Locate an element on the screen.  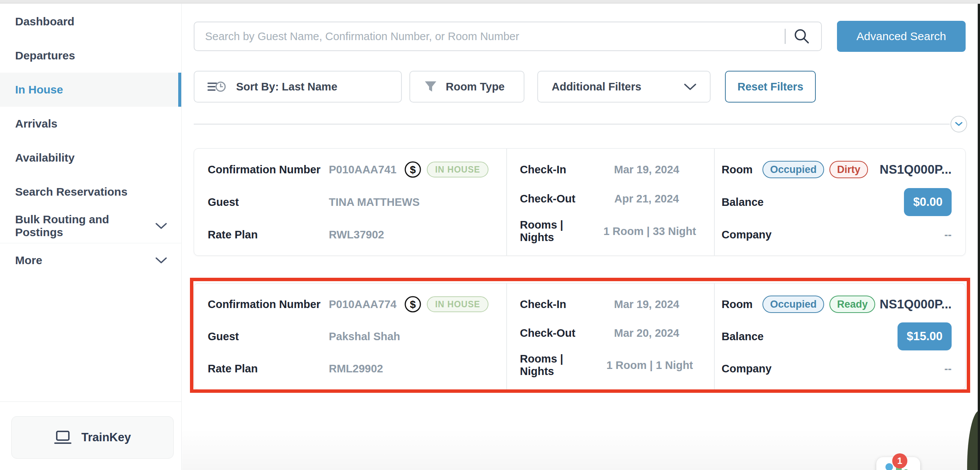
sidebar-item-departures: Departures is located at coordinates (91, 56).